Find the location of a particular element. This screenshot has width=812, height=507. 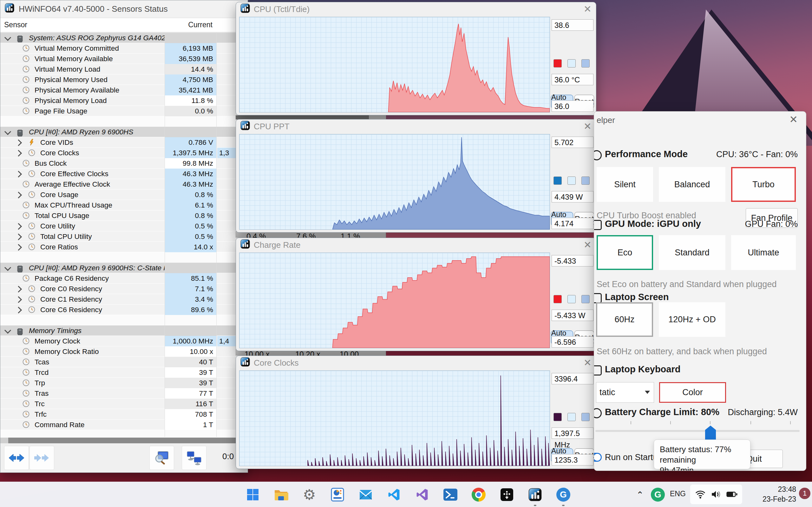

sensor-row: Trfc708 T is located at coordinates (124, 414).